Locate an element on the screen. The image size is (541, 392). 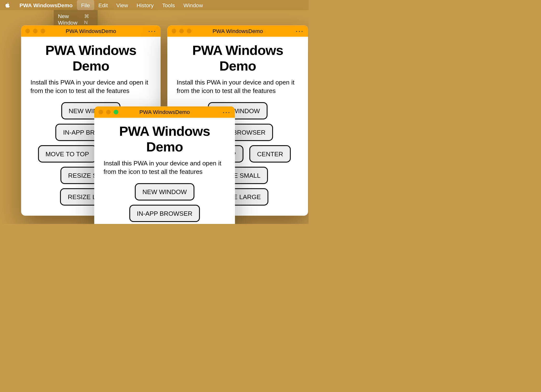
button-grid: NEW WINDOW IN-APP BROWSER MOVE TO TOP CE… is located at coordinates (164, 203).